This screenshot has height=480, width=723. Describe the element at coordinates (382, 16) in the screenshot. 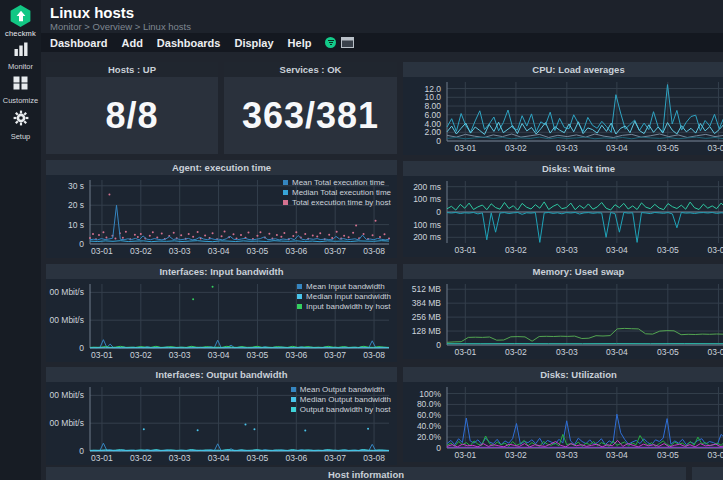

I see `page-header: Linux hosts Monitor > Overview > Linux h…` at that location.